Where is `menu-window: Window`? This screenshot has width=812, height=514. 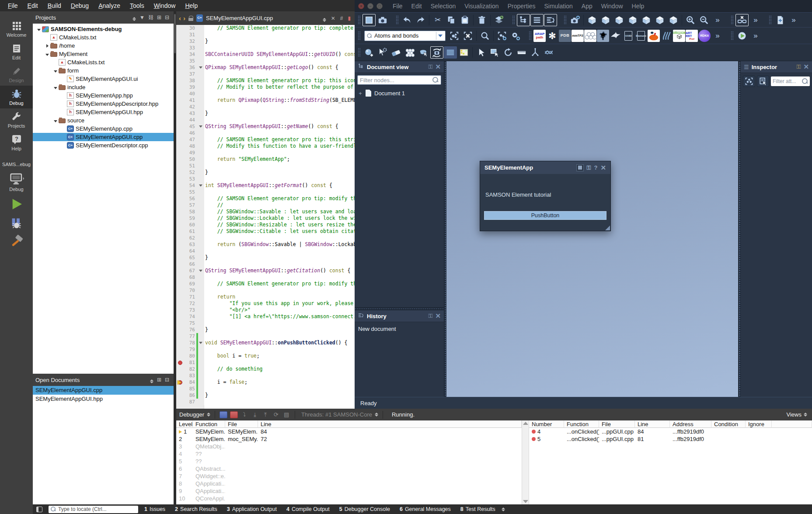
menu-window: Window is located at coordinates (612, 6).